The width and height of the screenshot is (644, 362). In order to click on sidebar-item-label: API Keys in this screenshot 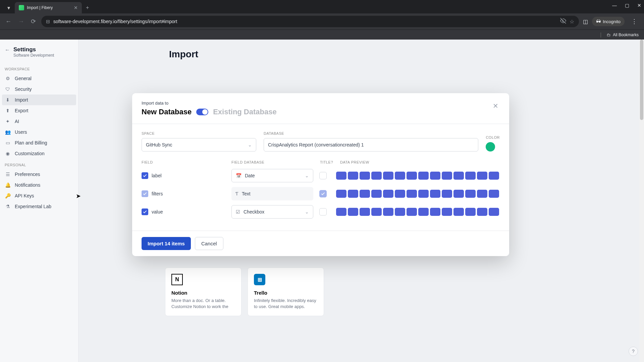, I will do `click(24, 196)`.